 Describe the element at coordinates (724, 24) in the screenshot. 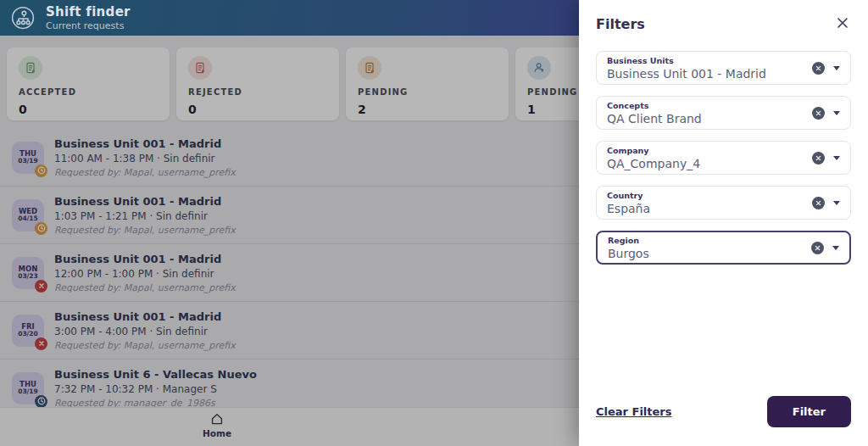

I see `filters-panel-header: Filters` at that location.